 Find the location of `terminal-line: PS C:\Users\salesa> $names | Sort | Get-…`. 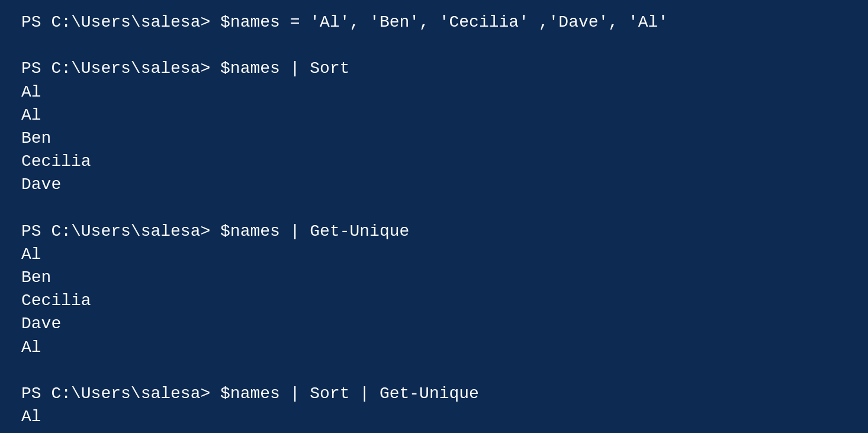

terminal-line: PS C:\Users\salesa> $names | Sort | Get-… is located at coordinates (434, 393).